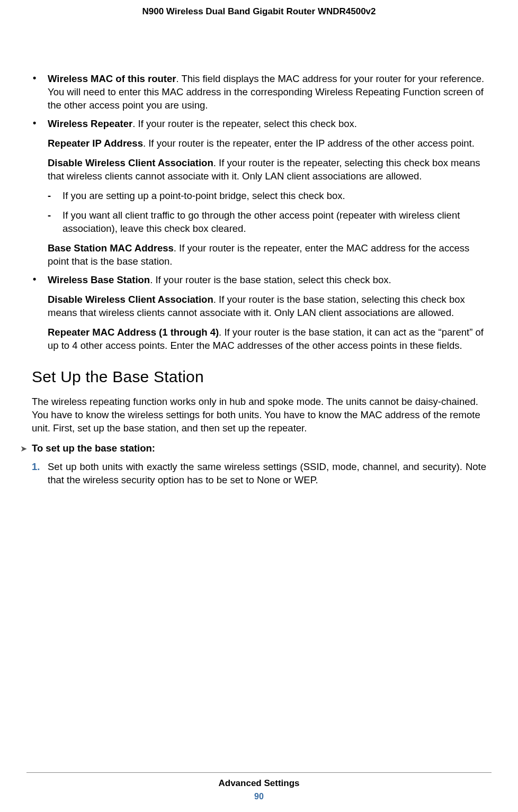 This screenshot has height=812, width=518. Describe the element at coordinates (23, 449) in the screenshot. I see `arrow-glyph: ➤` at that location.